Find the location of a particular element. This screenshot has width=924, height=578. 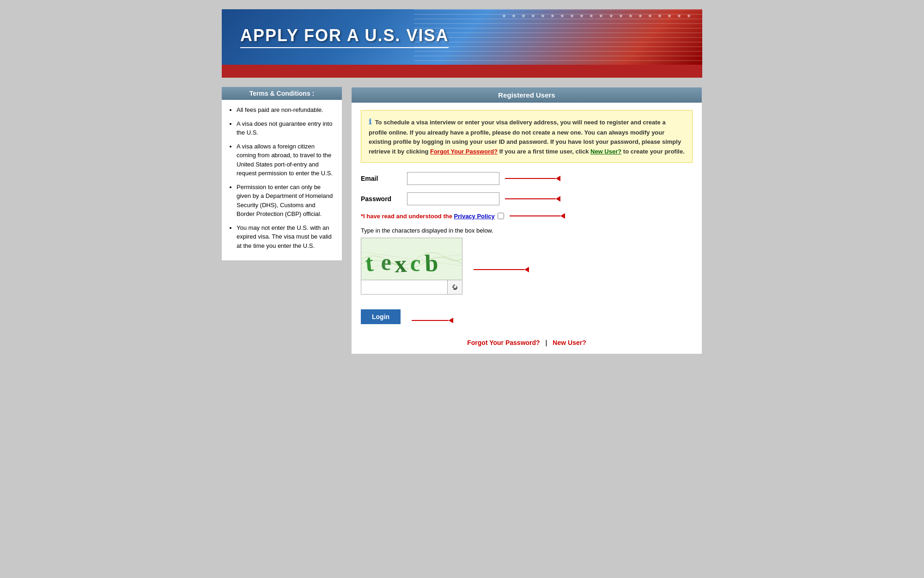

header-banner: APPLY FOR A U.S. VISA is located at coordinates (462, 37).